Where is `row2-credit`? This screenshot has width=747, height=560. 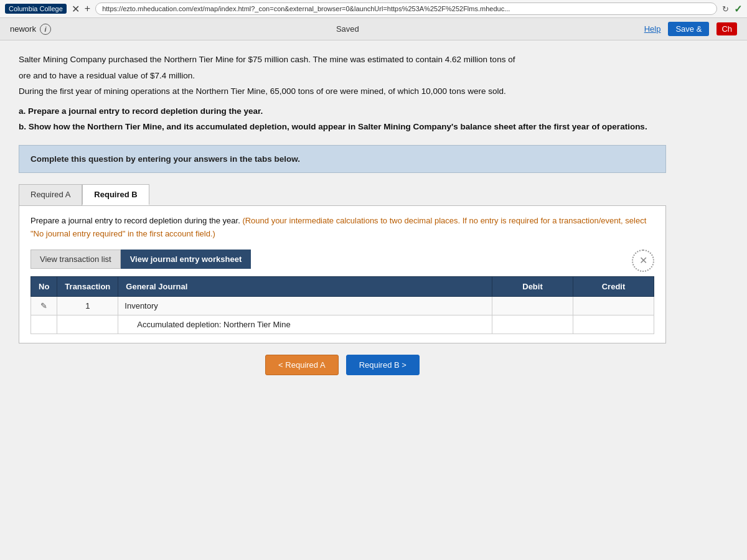 row2-credit is located at coordinates (614, 324).